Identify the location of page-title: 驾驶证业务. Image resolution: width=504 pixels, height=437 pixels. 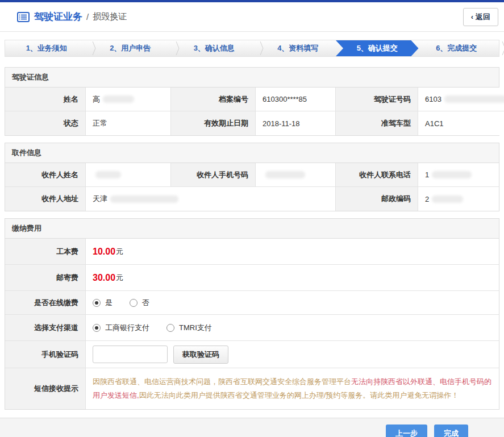
(58, 17).